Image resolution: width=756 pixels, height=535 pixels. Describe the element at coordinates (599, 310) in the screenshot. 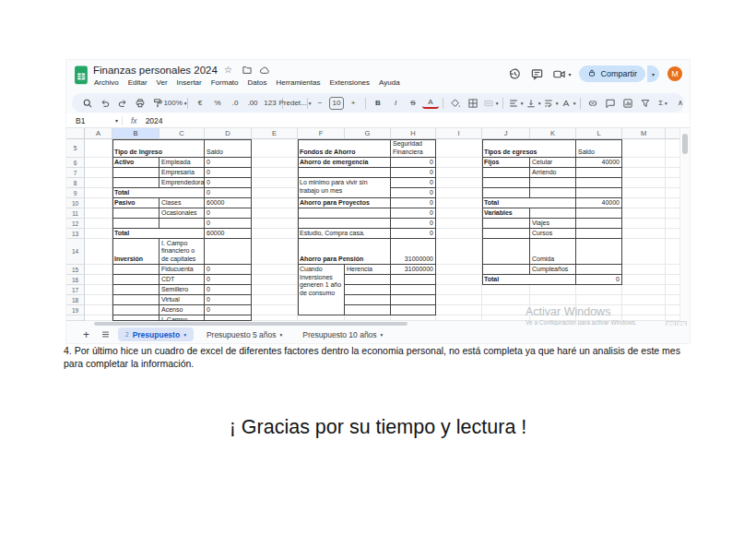

I see `cell-L19` at that location.